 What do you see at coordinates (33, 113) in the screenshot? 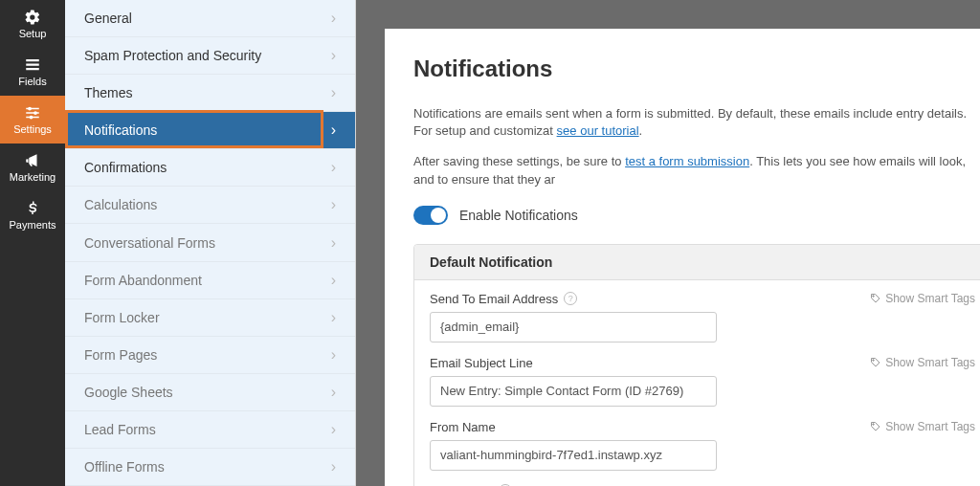
I see `sliders-icon` at bounding box center [33, 113].